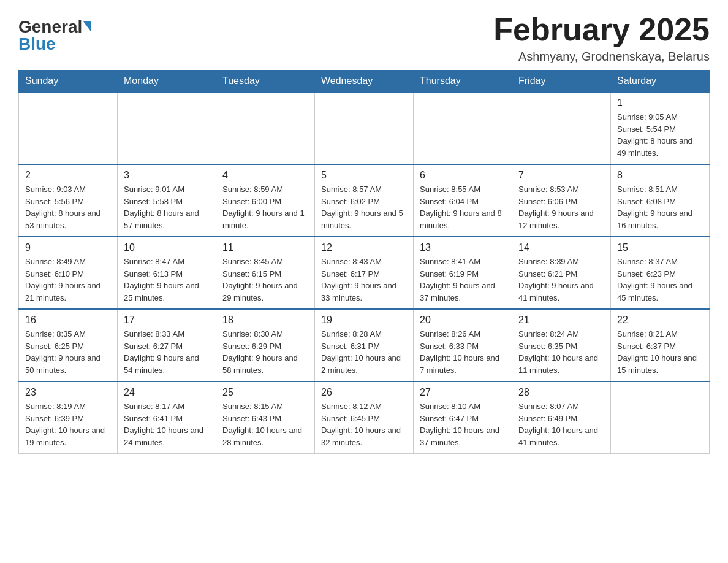  Describe the element at coordinates (463, 320) in the screenshot. I see `day-number: 20` at that location.